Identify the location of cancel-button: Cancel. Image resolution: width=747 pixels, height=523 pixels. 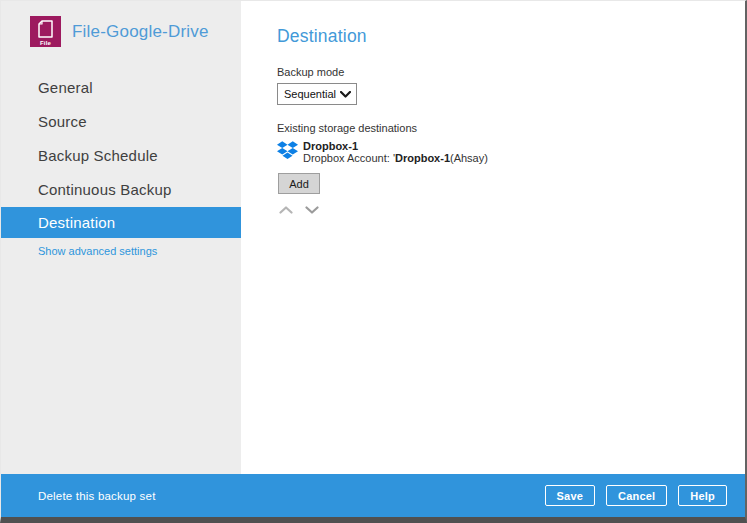
(636, 496).